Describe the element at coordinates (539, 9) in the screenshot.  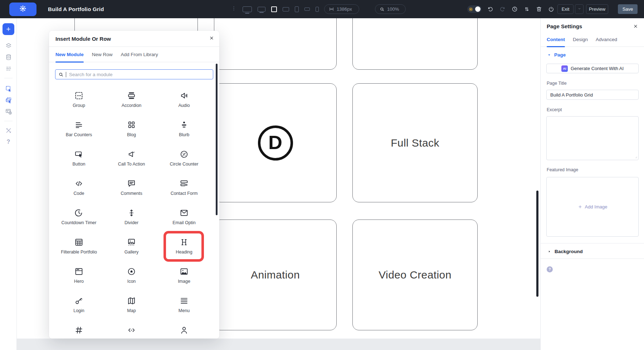
I see `trash-button` at that location.